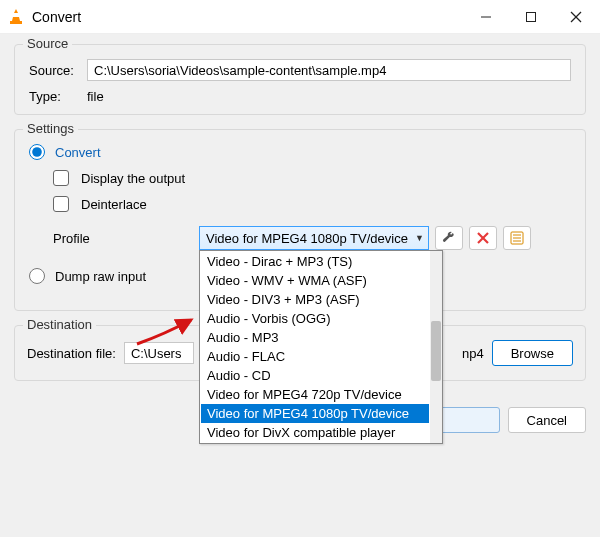 This screenshot has width=600, height=537. I want to click on cancel-button: Cancel, so click(547, 420).